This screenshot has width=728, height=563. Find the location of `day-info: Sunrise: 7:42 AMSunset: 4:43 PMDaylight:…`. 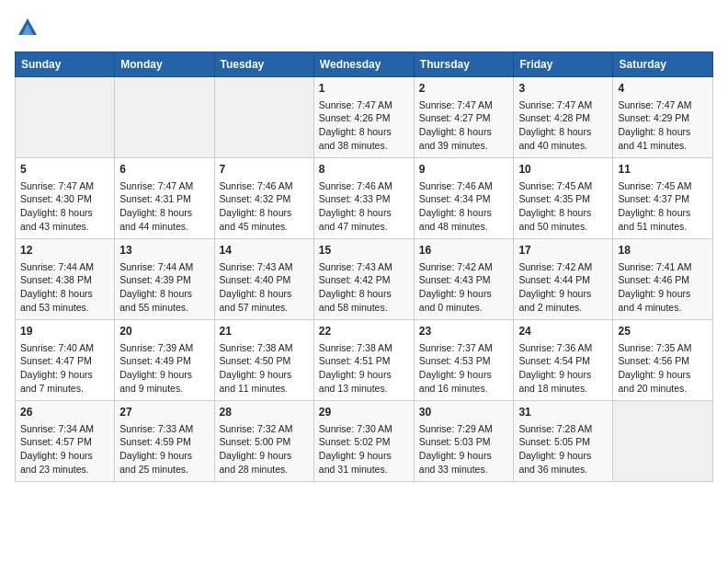

day-info: Sunrise: 7:42 AMSunset: 4:43 PMDaylight:… is located at coordinates (464, 287).